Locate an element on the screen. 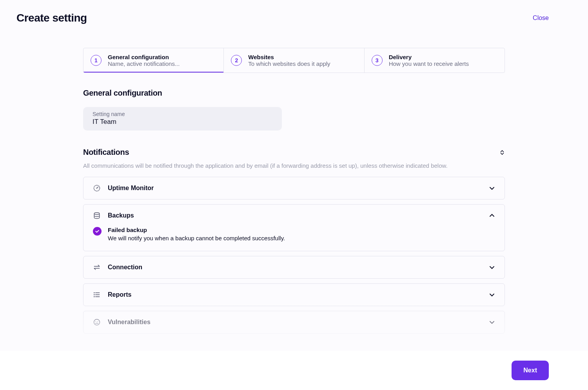 Image resolution: width=588 pixels, height=390 pixels. accordion-header: Backups is located at coordinates (294, 216).